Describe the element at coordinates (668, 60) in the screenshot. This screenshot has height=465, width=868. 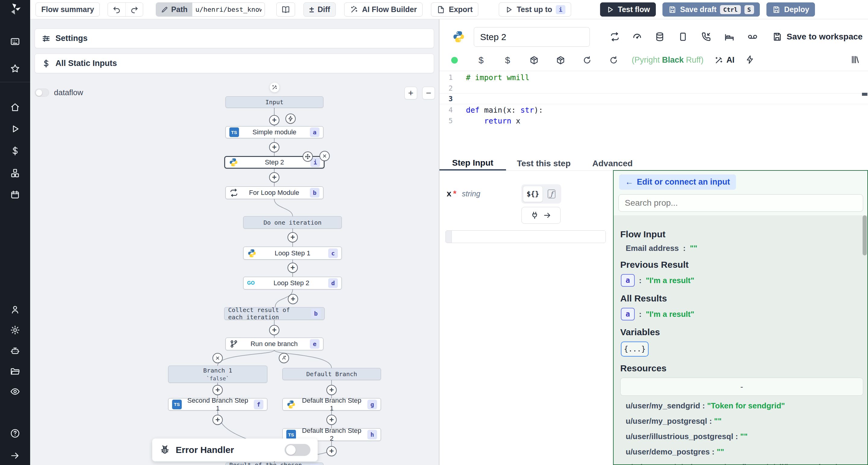
I see `code-assistants-status: (Pyright Black Ruff)` at that location.